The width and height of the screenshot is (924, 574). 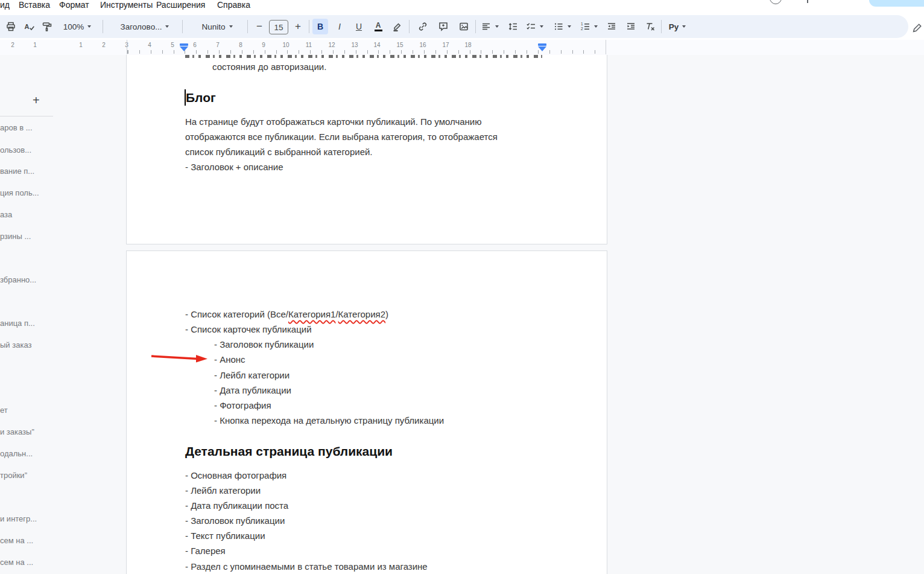 What do you see at coordinates (214, 27) in the screenshot?
I see `font-value: Nunito` at bounding box center [214, 27].